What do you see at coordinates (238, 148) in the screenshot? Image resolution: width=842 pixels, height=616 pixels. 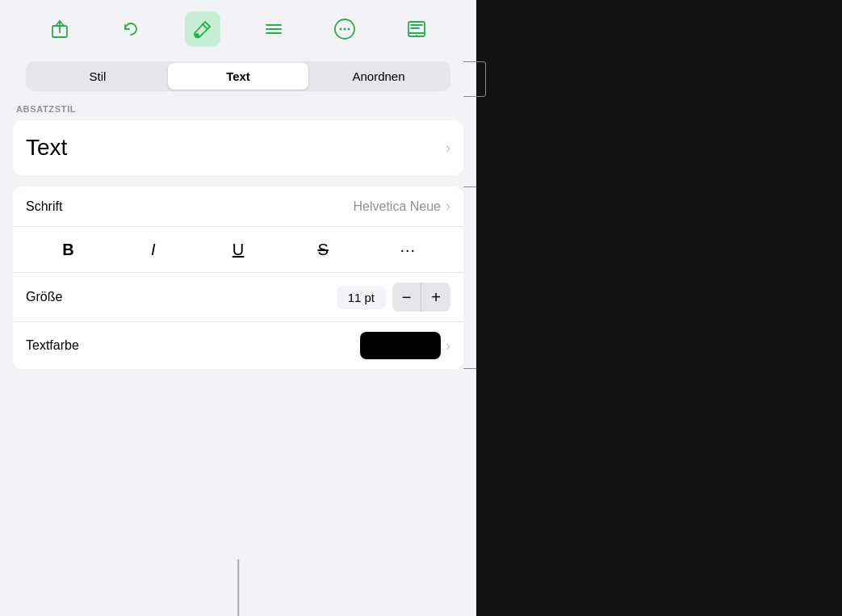 I see `paragraph-style-row: Text ›` at bounding box center [238, 148].